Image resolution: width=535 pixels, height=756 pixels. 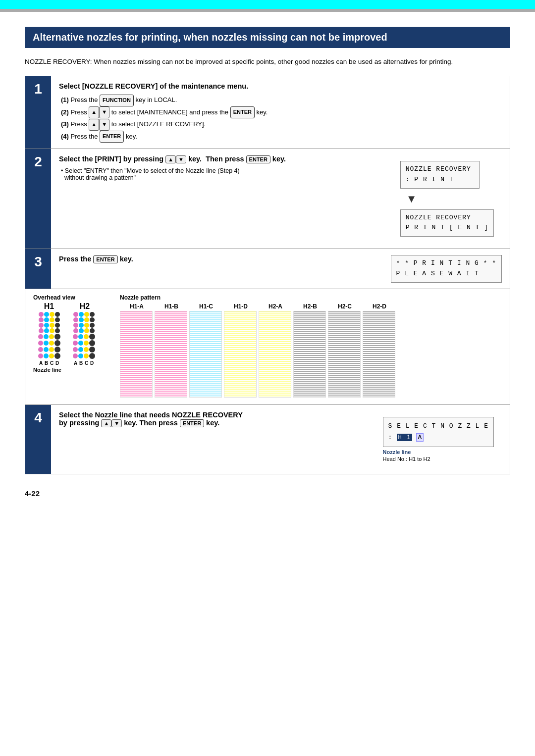 I want to click on down-key-2: ▼, so click(x=104, y=125).